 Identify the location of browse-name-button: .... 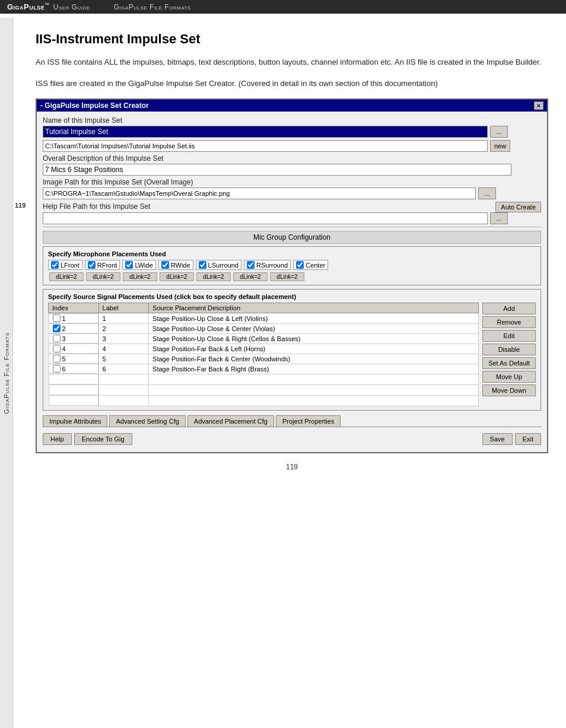
(499, 132).